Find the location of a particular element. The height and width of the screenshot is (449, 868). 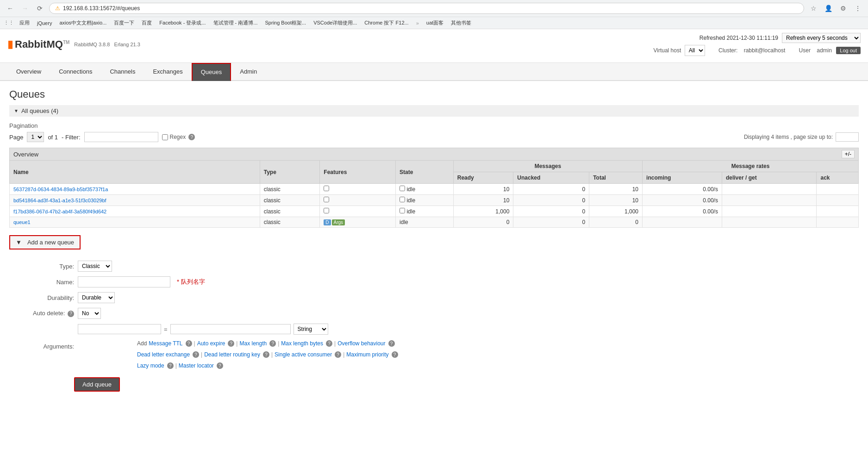

page-select: 1 is located at coordinates (35, 137).